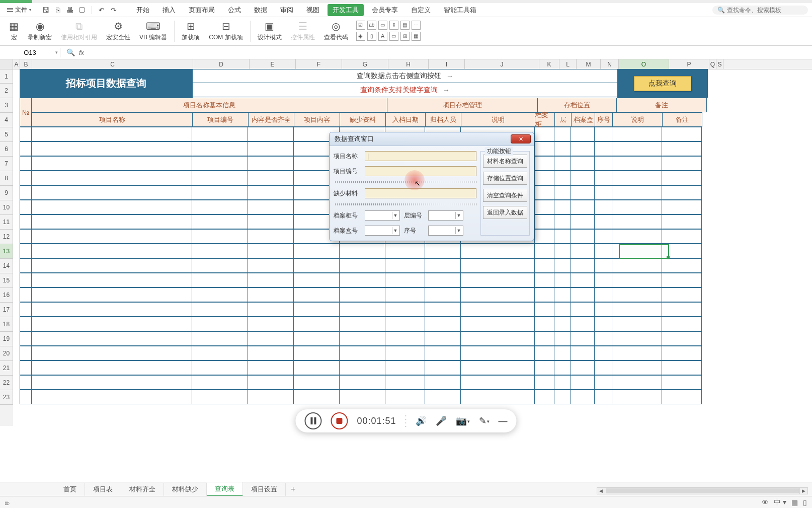  Describe the element at coordinates (313, 10) in the screenshot. I see `tab-view: 视图` at that location.